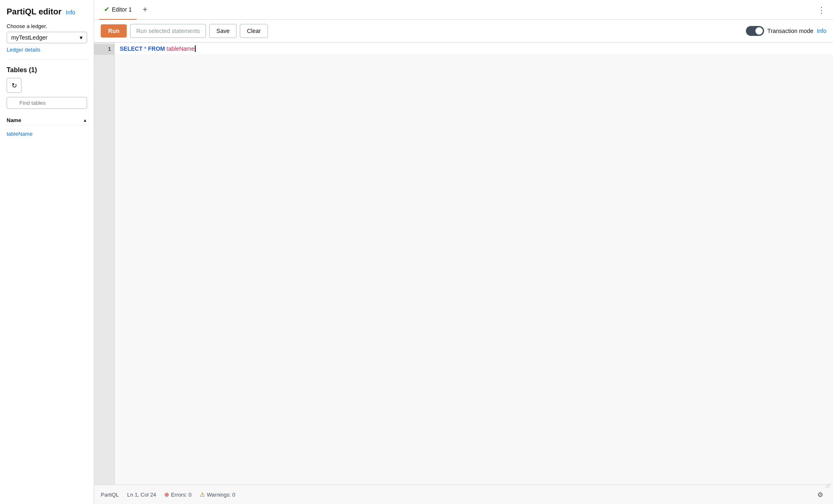 Image resolution: width=833 pixels, height=504 pixels. What do you see at coordinates (47, 103) in the screenshot?
I see `find-tables-wrapper: 🔍` at bounding box center [47, 103].